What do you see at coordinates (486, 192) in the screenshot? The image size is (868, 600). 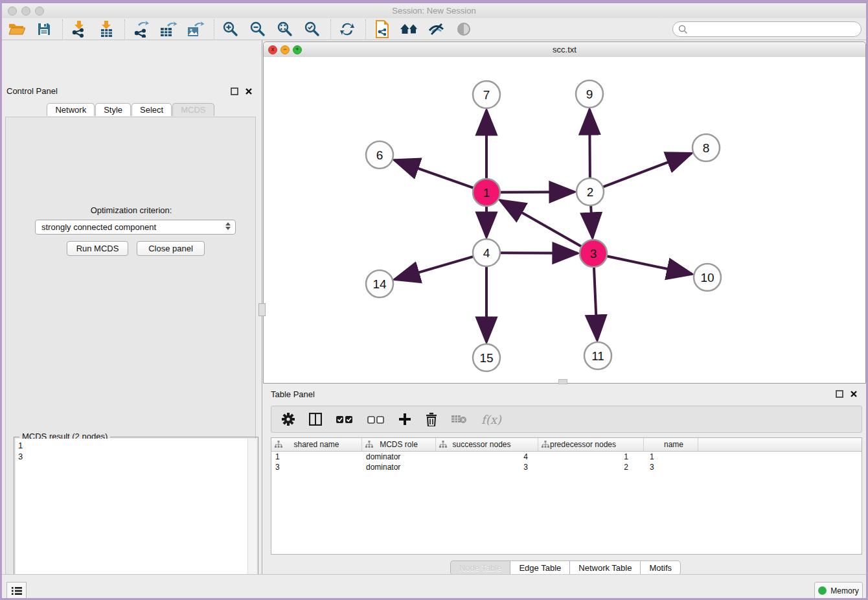 I see `graph-node-1: 1` at bounding box center [486, 192].